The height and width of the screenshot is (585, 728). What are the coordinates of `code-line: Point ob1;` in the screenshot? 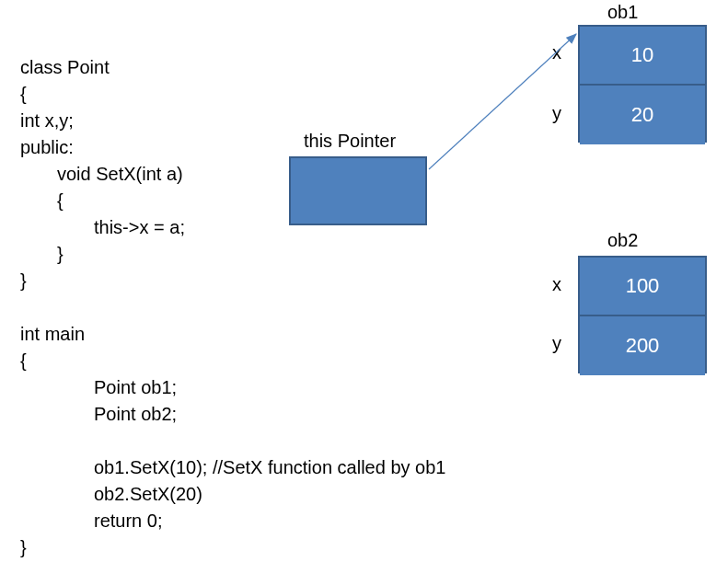 It's located at (98, 388).